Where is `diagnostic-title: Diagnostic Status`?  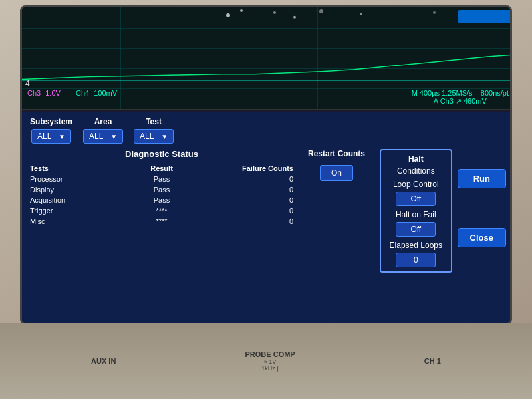 diagnostic-title: Diagnostic Status is located at coordinates (162, 154).